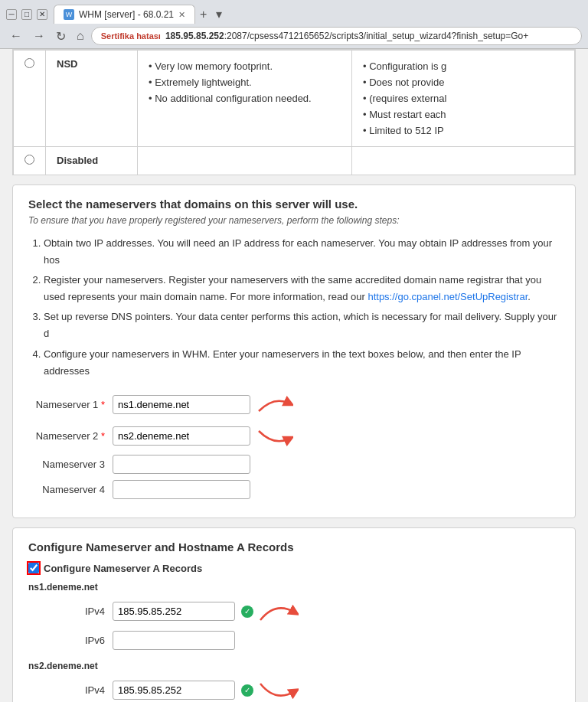  What do you see at coordinates (92, 99) in the screenshot?
I see `nsd-name-cell: NSD` at bounding box center [92, 99].